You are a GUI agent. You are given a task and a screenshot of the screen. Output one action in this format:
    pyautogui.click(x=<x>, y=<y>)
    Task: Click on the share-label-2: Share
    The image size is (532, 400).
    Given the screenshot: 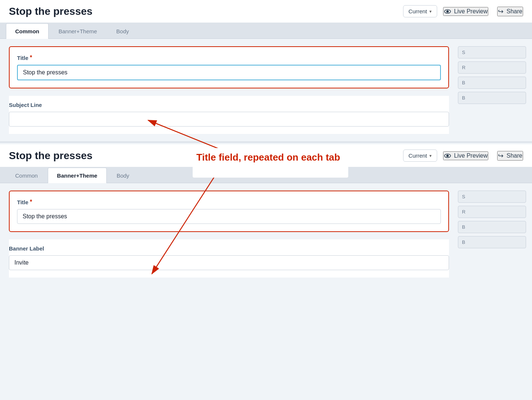 What is the action you would take?
    pyautogui.click(x=514, y=156)
    